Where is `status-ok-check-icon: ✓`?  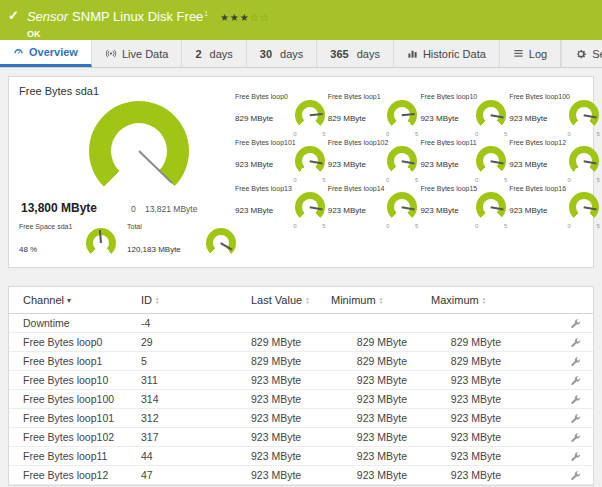 status-ok-check-icon: ✓ is located at coordinates (14, 16).